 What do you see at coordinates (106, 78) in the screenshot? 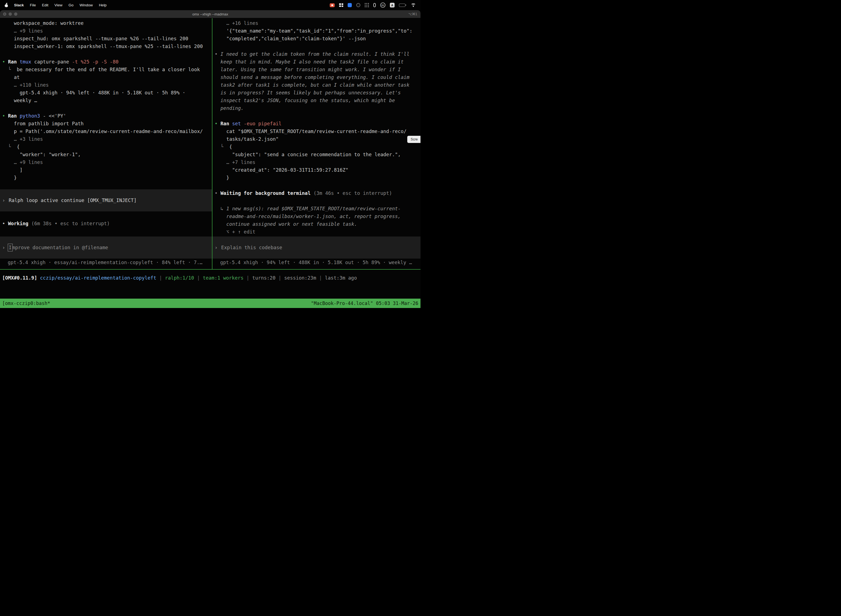
I see `terminal-line: at` at bounding box center [106, 78].